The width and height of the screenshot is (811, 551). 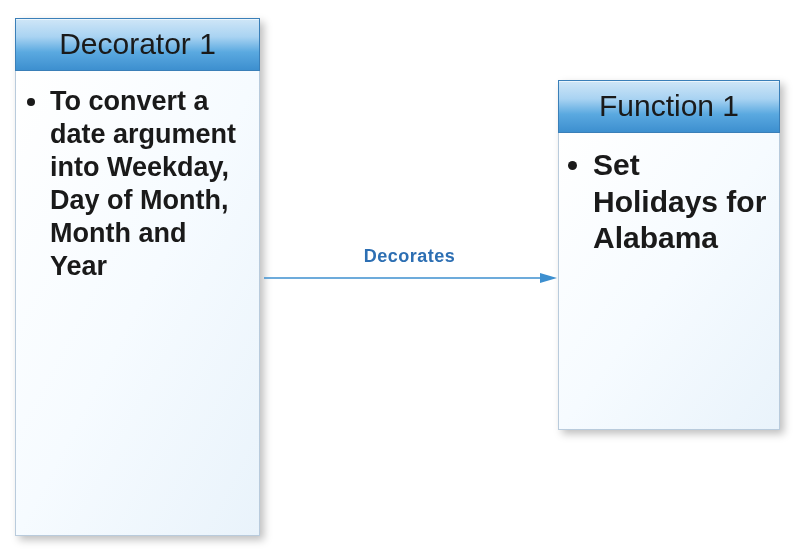 I want to click on function-1-list: Set Holidays for Alabama, so click(x=669, y=202).